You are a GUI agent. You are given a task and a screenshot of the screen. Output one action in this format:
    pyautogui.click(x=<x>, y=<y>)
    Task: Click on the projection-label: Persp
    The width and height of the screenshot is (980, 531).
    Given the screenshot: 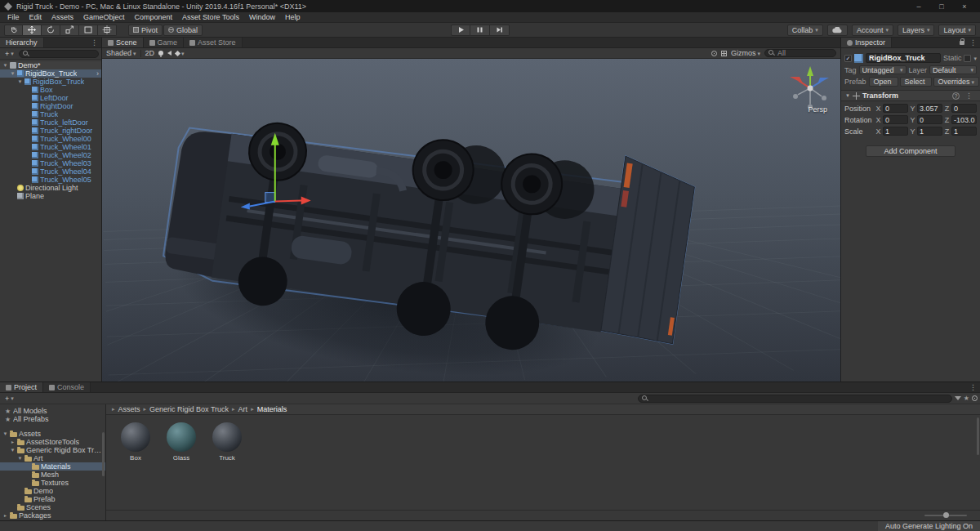 What is the action you would take?
    pyautogui.click(x=817, y=109)
    